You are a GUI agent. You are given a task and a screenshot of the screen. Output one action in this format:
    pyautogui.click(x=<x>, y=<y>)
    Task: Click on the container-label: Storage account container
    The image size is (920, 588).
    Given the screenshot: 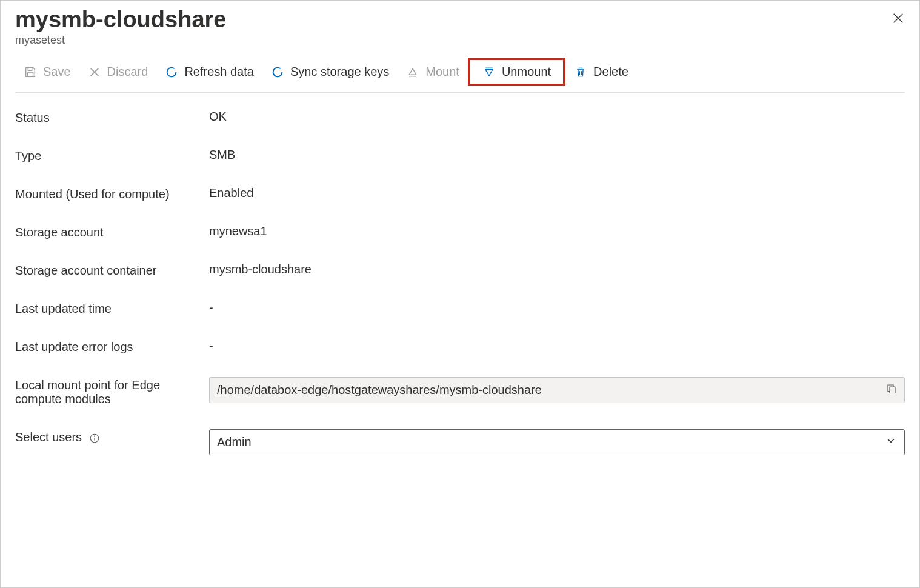 What is the action you would take?
    pyautogui.click(x=112, y=270)
    